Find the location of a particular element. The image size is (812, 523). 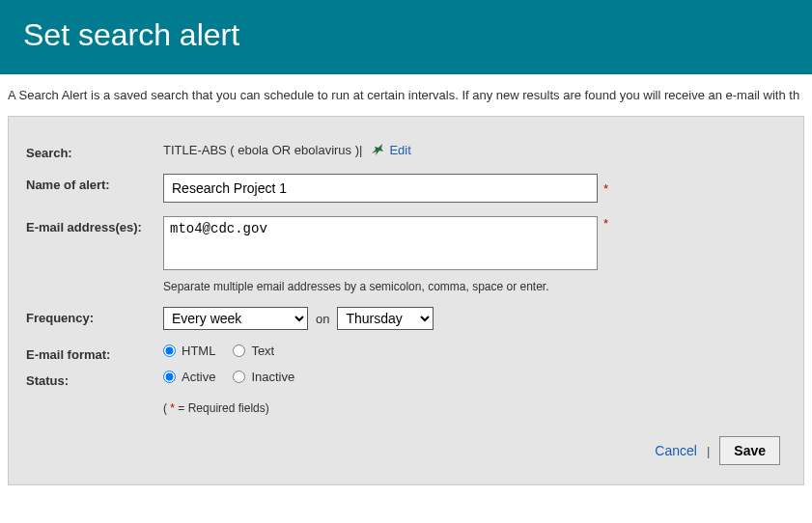

page-title: Set search alert is located at coordinates (406, 35).